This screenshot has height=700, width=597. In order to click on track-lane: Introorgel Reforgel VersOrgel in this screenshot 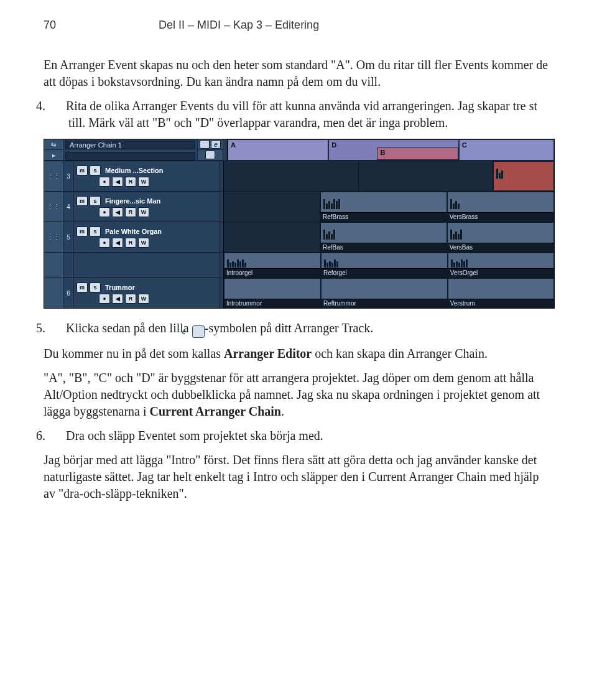, I will do `click(389, 265)`.